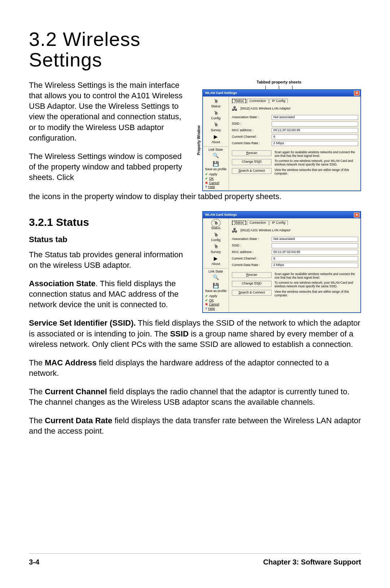 The image size is (390, 588). What do you see at coordinates (216, 235) in the screenshot?
I see `config-icon-2: 🖰` at bounding box center [216, 235].